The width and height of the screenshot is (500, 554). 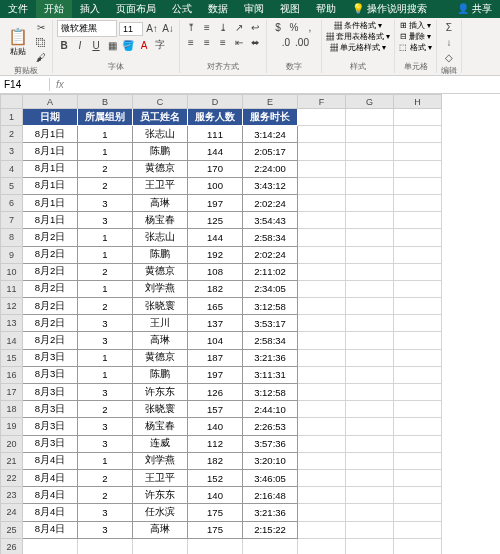 What do you see at coordinates (370, 168) in the screenshot?
I see `cell-G4` at bounding box center [370, 168].